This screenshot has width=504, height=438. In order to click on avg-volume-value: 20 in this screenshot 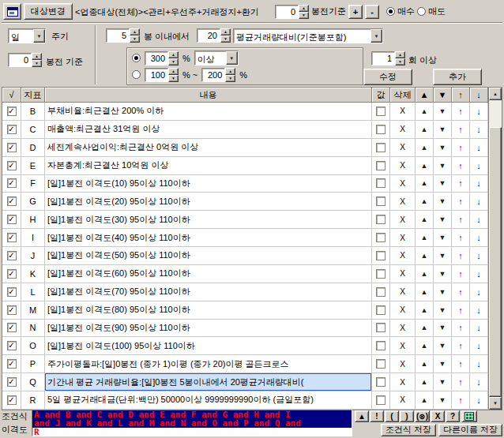, I will do `click(209, 36)`.